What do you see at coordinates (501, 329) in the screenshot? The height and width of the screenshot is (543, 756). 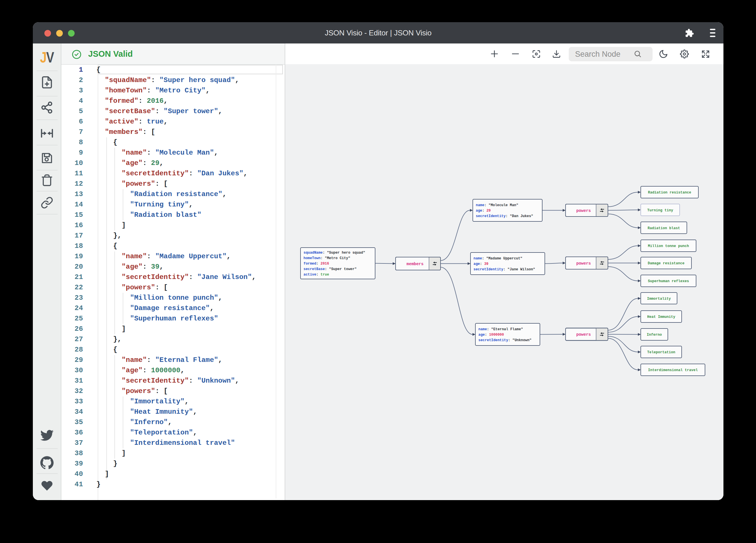 I see `svg-text: name: "Eternal Flame"` at bounding box center [501, 329].